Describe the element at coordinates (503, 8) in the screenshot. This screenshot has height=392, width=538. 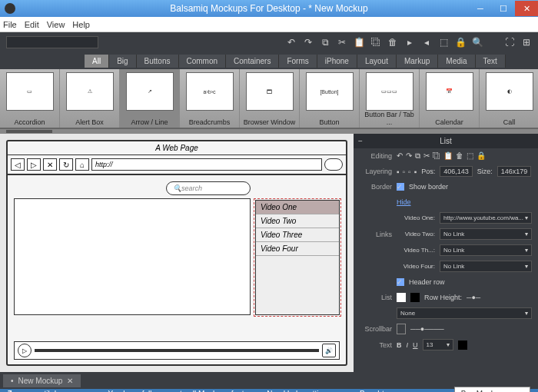
I see `maximize-button: ☐` at that location.